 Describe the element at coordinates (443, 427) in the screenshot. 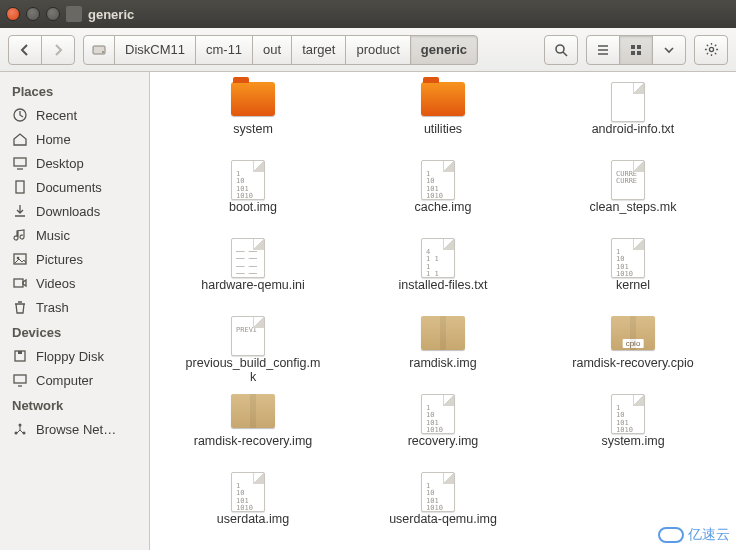

I see `file-item: 1 10 101 1010recovery.img` at that location.